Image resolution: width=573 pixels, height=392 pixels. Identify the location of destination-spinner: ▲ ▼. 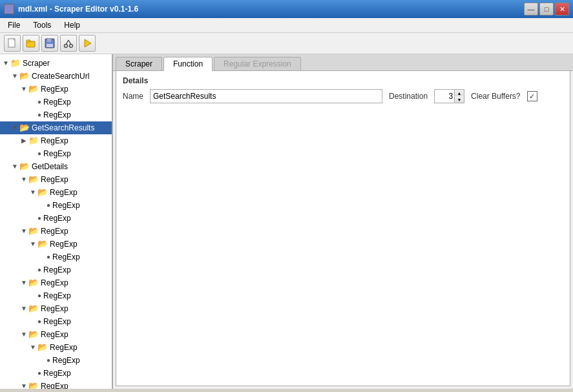
(450, 96).